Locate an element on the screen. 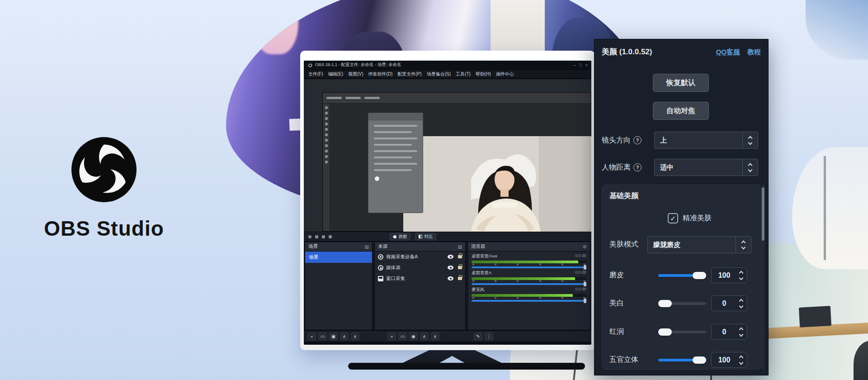 The image size is (868, 380). camera-direction-select: 上 is located at coordinates (706, 140).